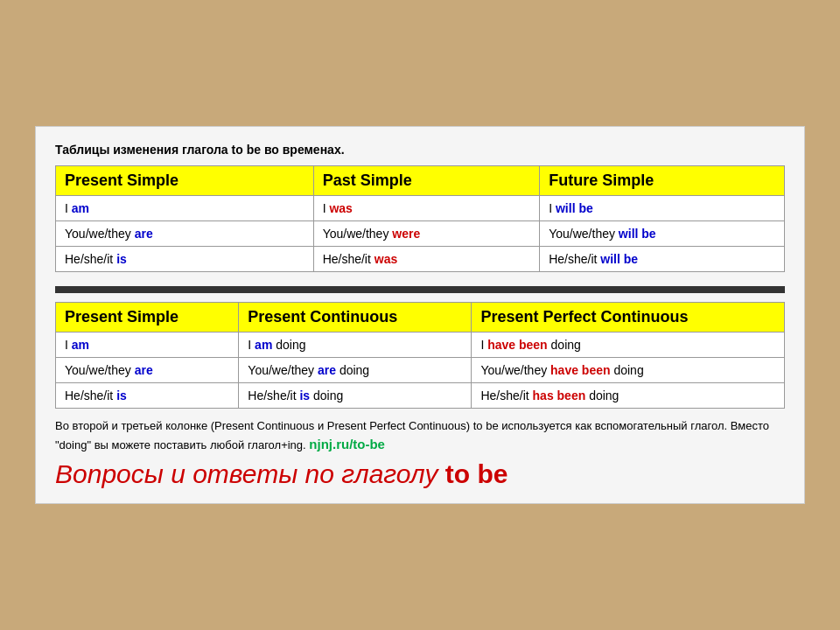 This screenshot has width=840, height=630. I want to click on t2-header-3: Present Perfect Continuous, so click(628, 318).